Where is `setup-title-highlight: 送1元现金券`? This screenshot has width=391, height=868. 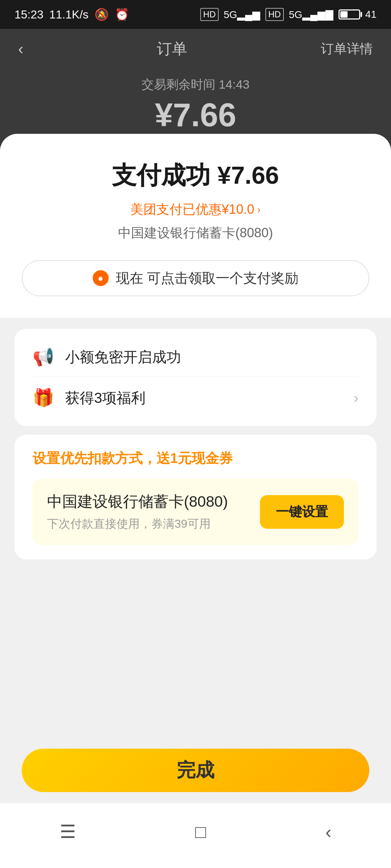
setup-title-highlight: 送1元现金券 is located at coordinates (195, 458).